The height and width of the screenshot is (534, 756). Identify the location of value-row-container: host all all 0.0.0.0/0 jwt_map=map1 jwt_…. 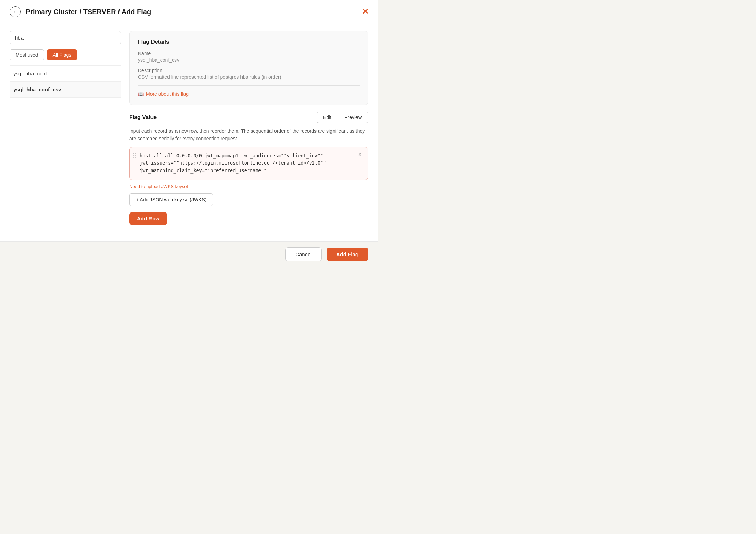
(249, 163).